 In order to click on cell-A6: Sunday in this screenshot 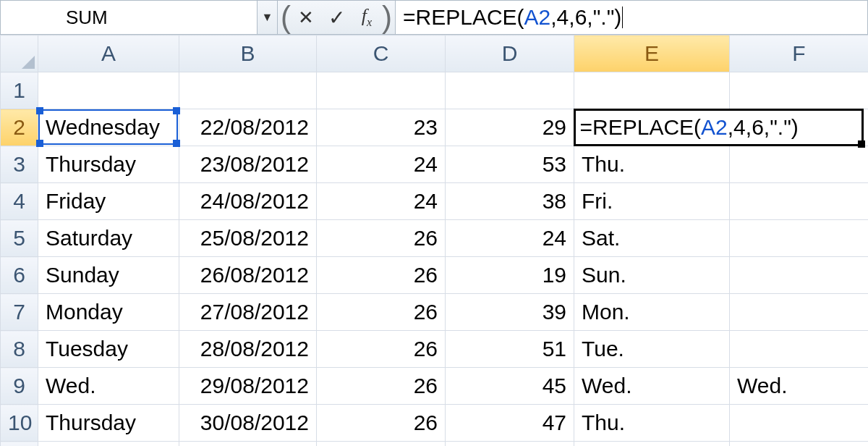, I will do `click(109, 275)`.